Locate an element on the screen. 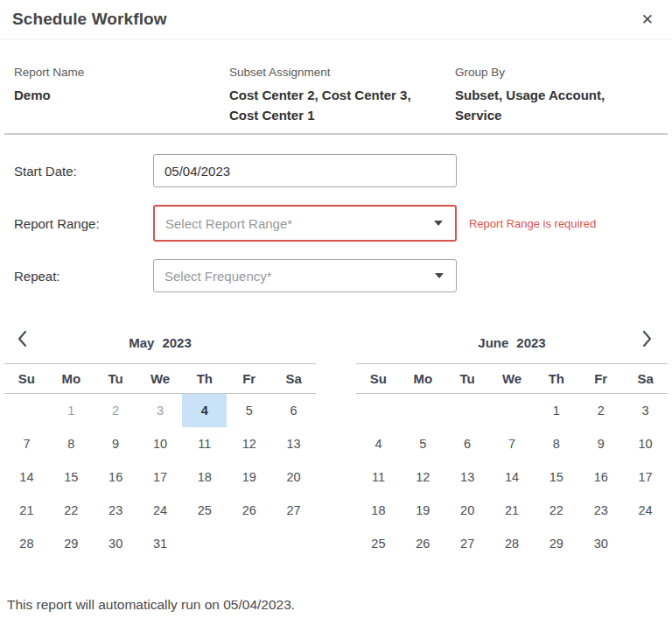  day-grid: 1234567891011121314151617181920212223242… is located at coordinates (512, 477).